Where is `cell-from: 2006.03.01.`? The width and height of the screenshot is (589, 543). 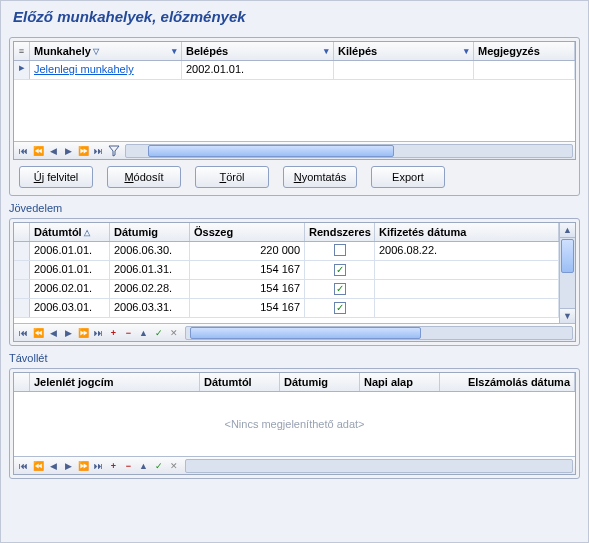 cell-from: 2006.03.01. is located at coordinates (70, 308).